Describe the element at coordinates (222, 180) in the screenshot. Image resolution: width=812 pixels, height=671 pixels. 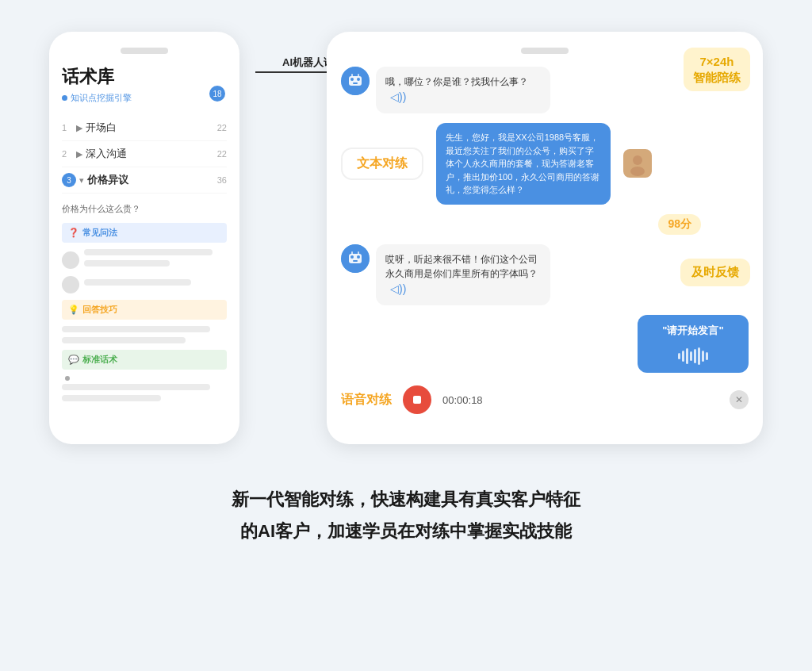
I see `menu-count-3: 36` at that location.